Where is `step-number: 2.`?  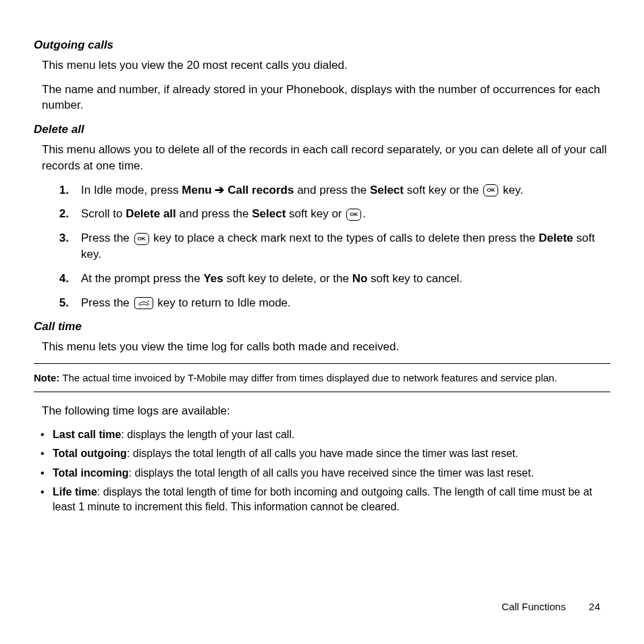
step-number: 2. is located at coordinates (61, 214).